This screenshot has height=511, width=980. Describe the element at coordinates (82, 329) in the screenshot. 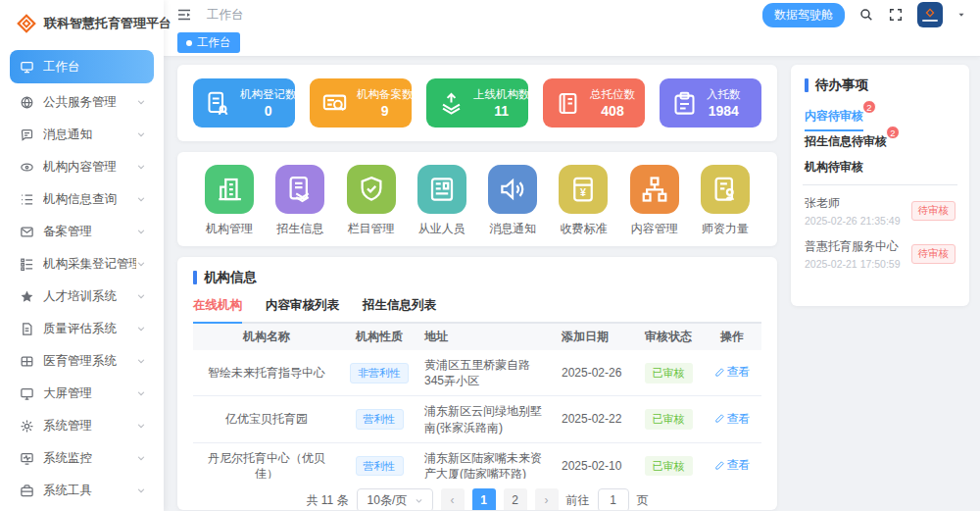

I see `sidebar-item-quality-eval: 质量评估系统` at that location.